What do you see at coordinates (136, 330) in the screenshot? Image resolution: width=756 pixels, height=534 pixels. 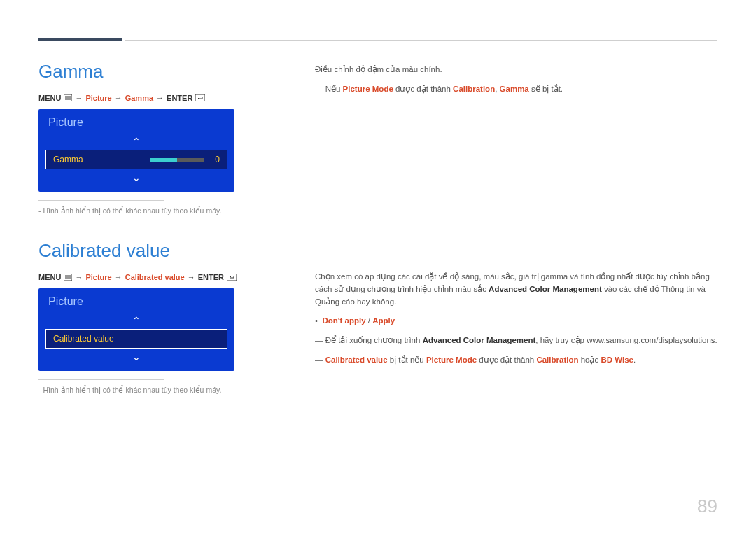 I see `calibrated-osd-panel: Picture ⌃ Calibrated value ⌄` at bounding box center [136, 330].